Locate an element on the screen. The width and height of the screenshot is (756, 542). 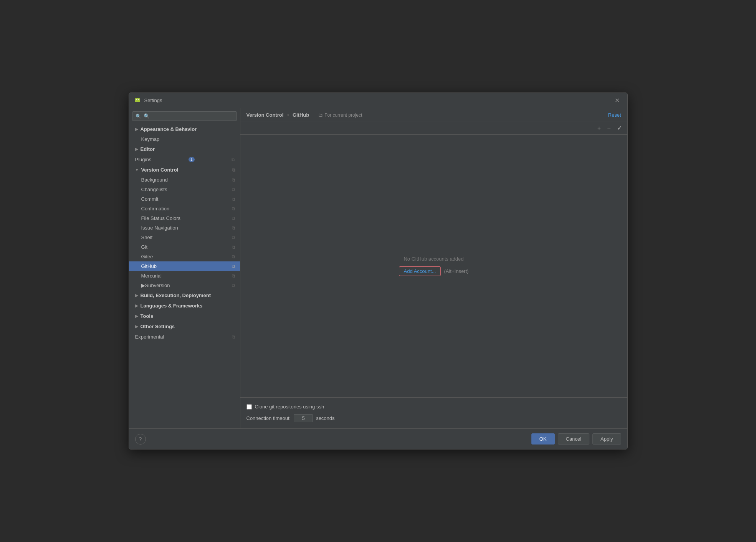
footer: ? OK Cancel Apply is located at coordinates (378, 439).